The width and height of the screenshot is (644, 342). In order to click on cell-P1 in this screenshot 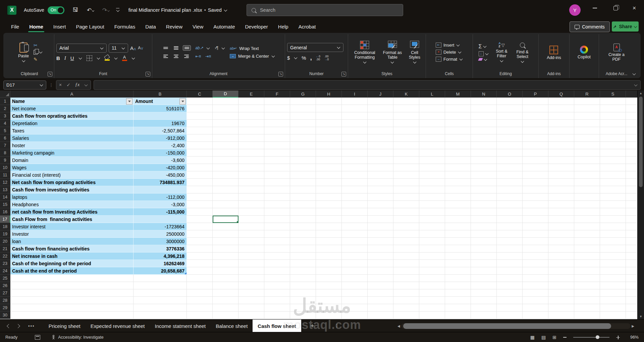, I will do `click(535, 101)`.